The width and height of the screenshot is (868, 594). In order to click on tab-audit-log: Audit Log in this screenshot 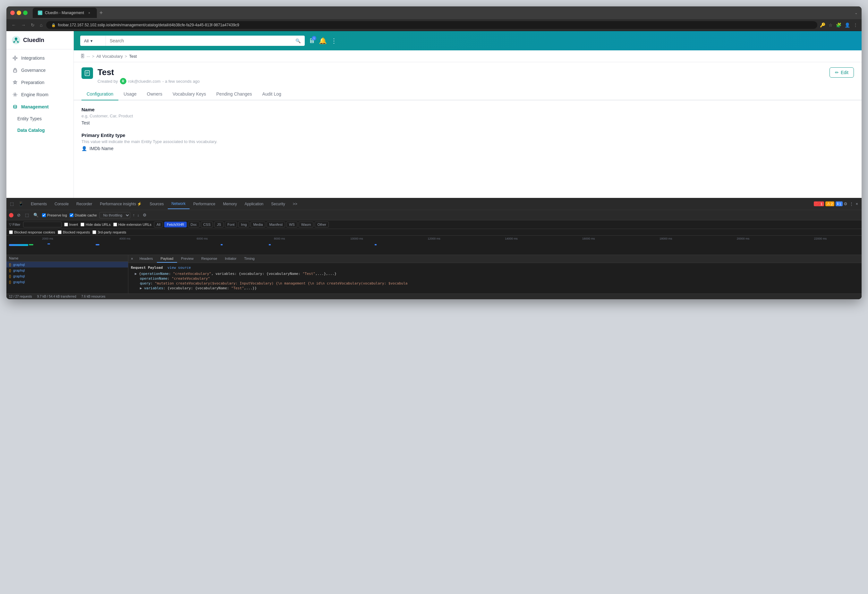, I will do `click(272, 94)`.